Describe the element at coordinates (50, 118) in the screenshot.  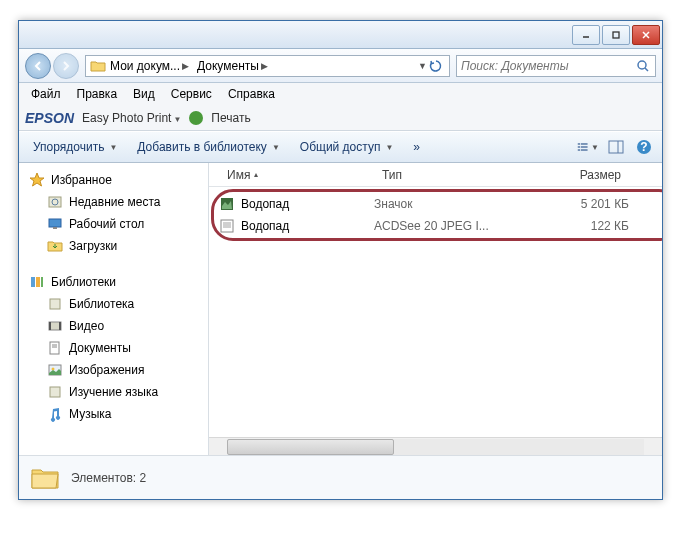
I see `epson-logo: EPSON` at that location.